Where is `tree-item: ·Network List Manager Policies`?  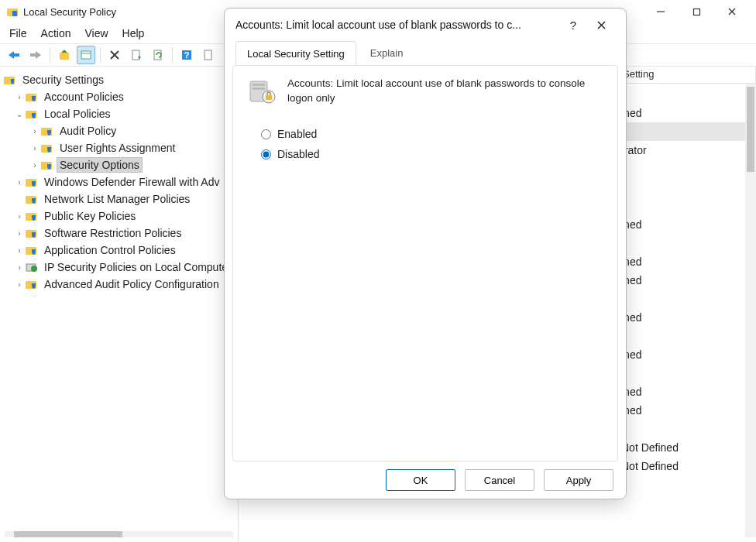
tree-item: ·Network List Manager Policies is located at coordinates (121, 199).